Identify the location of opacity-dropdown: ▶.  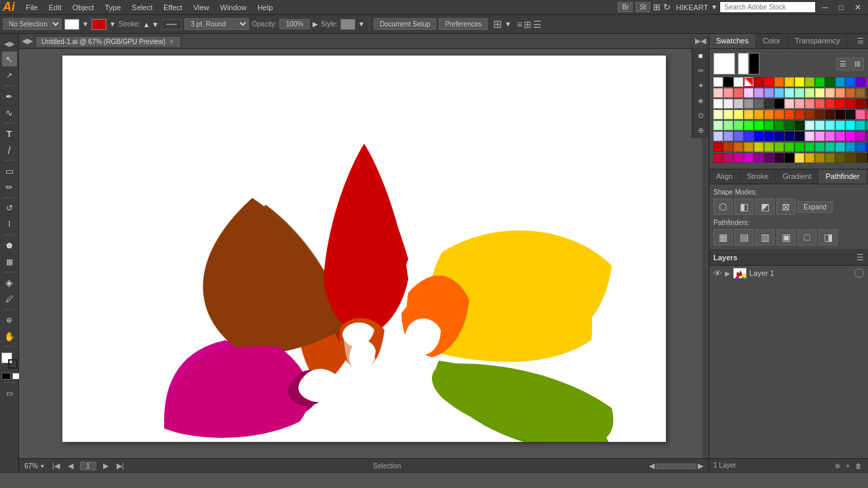
(315, 24).